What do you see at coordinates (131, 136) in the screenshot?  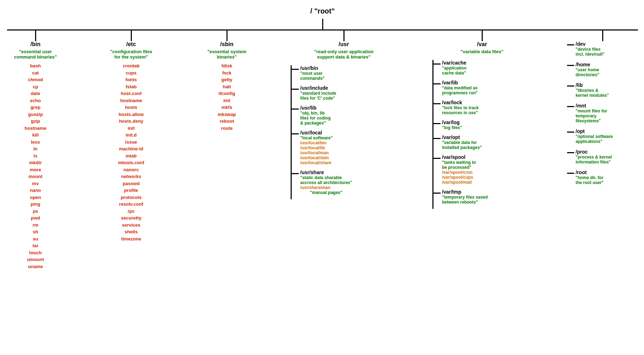 I see `col-etc: /etc "configuration files for the system…` at bounding box center [131, 136].